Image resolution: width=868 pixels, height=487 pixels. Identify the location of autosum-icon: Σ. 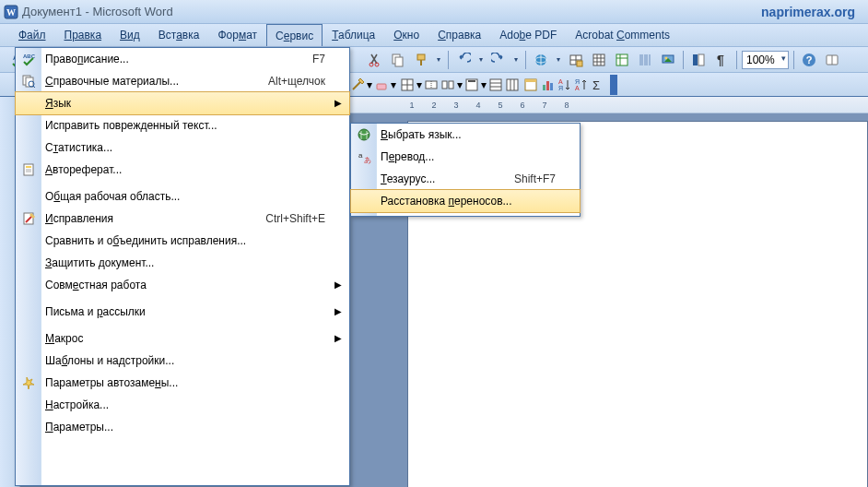
(597, 85).